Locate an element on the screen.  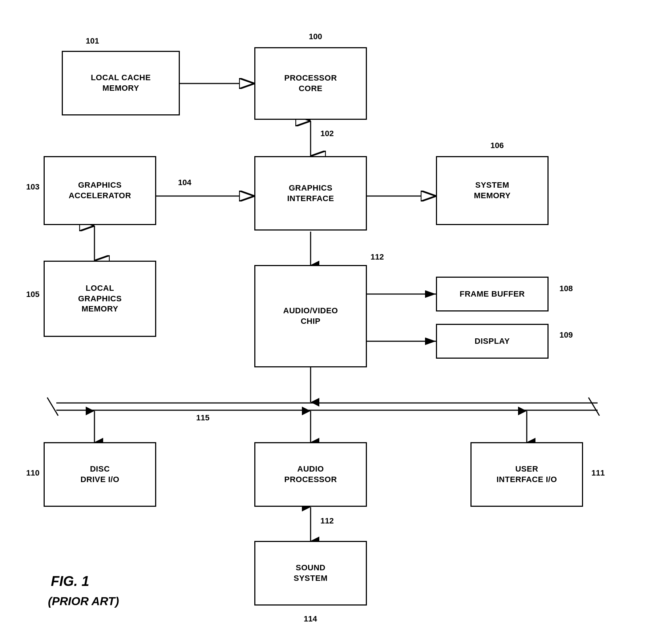
local-graphics-memory-block: LOCALGRAPHICSMEMORY is located at coordinates (100, 299).